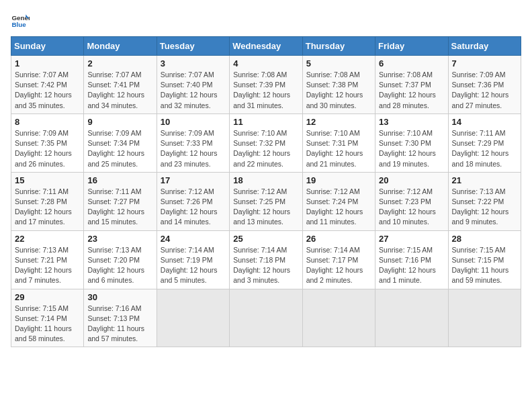 This screenshot has height=411, width=532. I want to click on calendar-cell: 30Sunrise: 7:16 AMSunset: 7:13 PMDayligh…, so click(120, 318).